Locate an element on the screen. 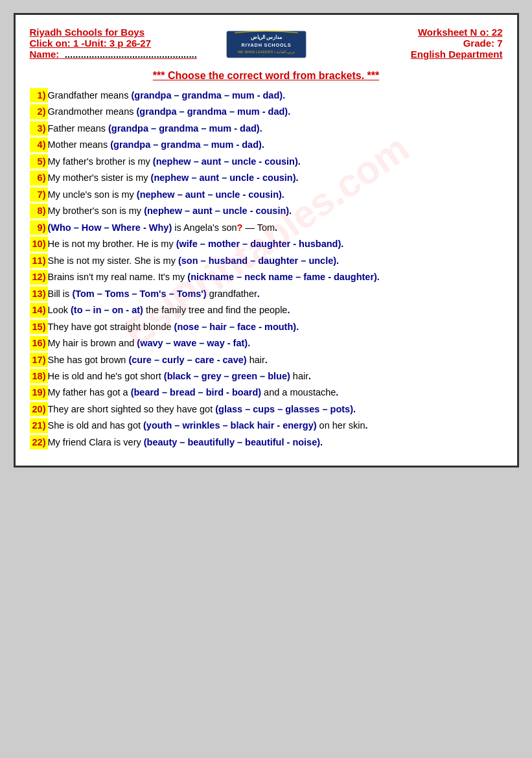 This screenshot has width=532, height=758. question-plain: Bill is is located at coordinates (60, 294).